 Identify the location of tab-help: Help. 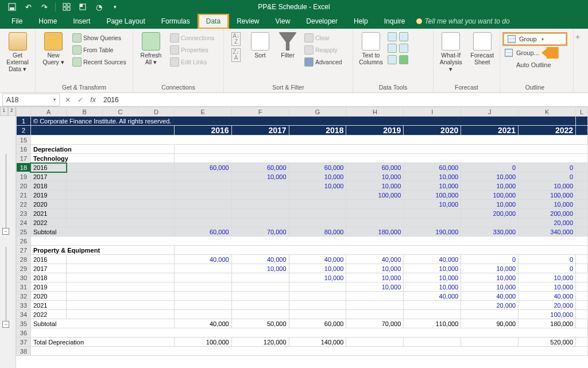
(361, 21).